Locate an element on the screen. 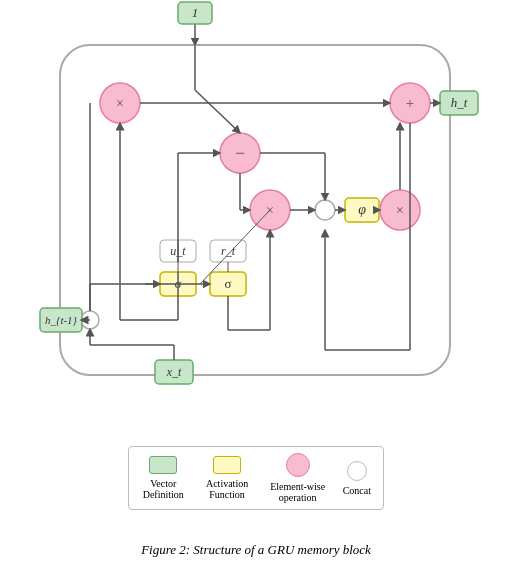 The image size is (512, 562). legend-item-activation: Activation Function is located at coordinates (226, 478).